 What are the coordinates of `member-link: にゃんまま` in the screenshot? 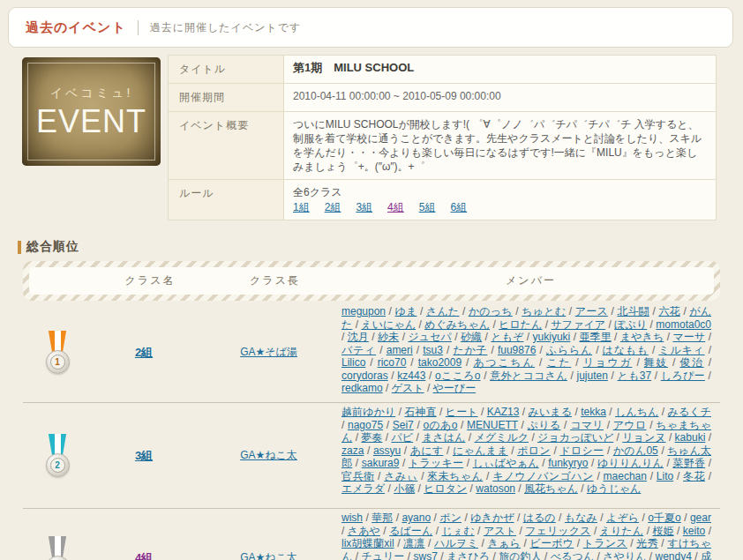 It's located at (480, 451).